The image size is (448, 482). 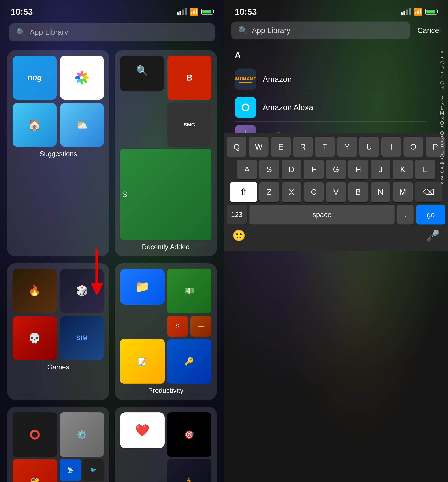 I want to click on productivity-folder: 📁 💵 S — 📝 🔑 Productivity, so click(x=166, y=332).